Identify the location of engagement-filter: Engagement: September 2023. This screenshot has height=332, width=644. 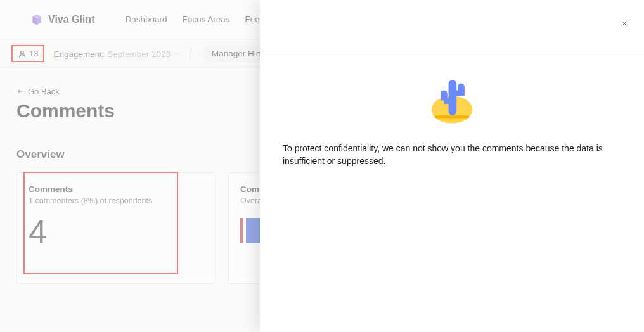
(117, 54).